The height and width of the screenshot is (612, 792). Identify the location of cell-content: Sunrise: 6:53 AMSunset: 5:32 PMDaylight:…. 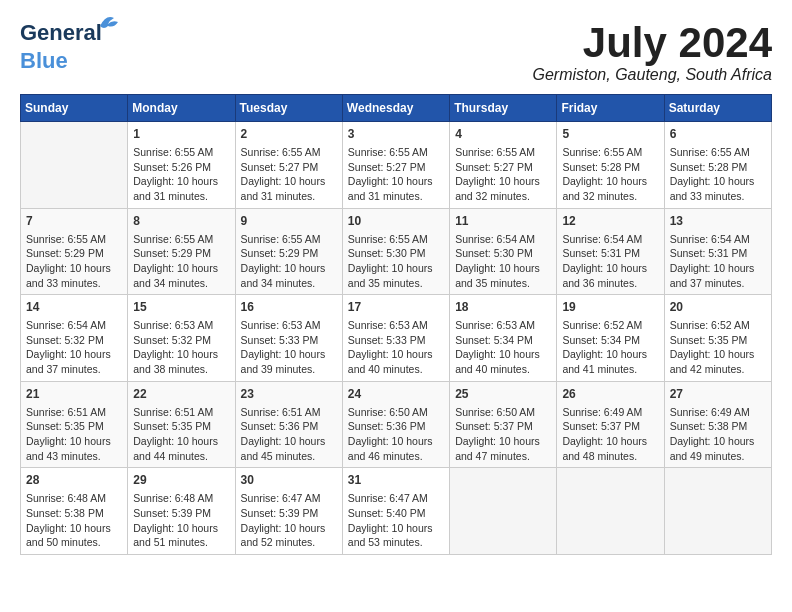
(181, 348).